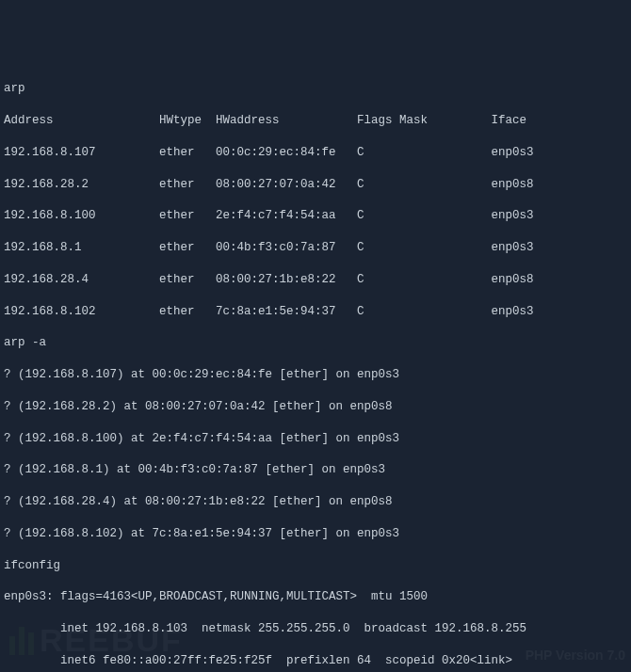 This screenshot has height=672, width=631. I want to click on command-line: arp -a, so click(316, 343).